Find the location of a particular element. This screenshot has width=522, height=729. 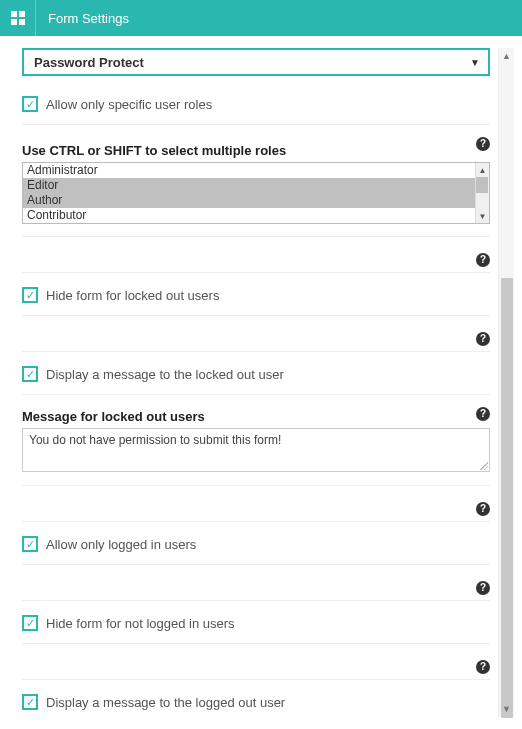

header-title: Form Settings is located at coordinates (82, 18).